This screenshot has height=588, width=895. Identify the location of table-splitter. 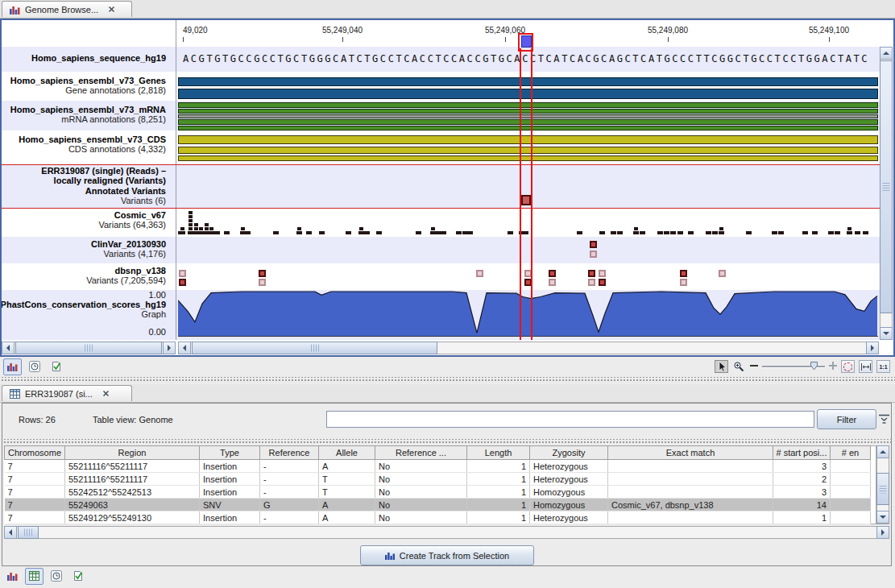
(446, 441).